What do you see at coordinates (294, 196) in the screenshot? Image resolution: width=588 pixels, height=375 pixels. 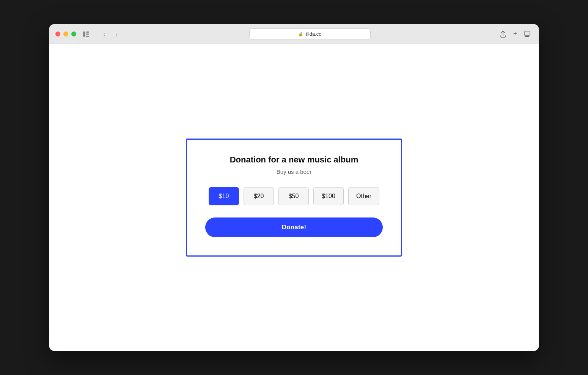 I see `amount-50-button: $50` at bounding box center [294, 196].